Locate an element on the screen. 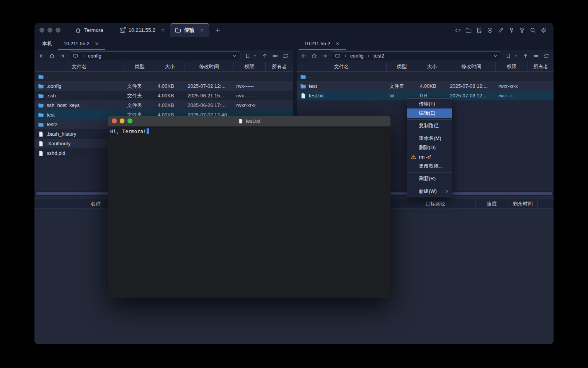  menu-item-new: 新建(W) is located at coordinates (430, 191).